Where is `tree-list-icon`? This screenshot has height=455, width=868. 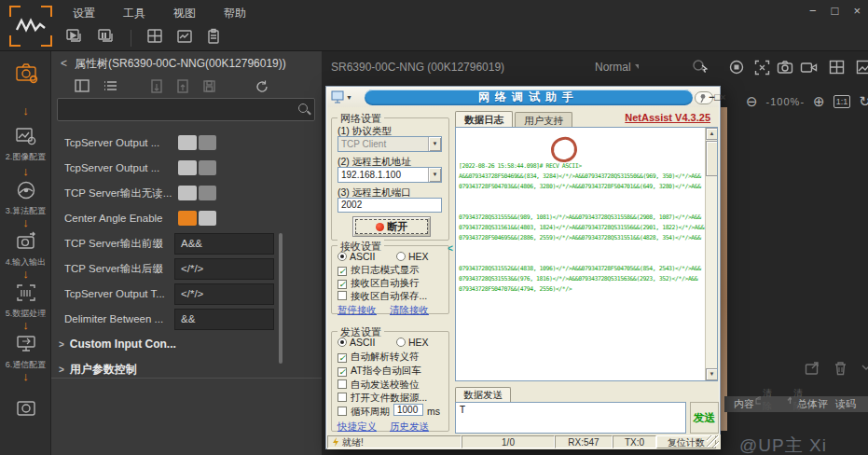
tree-list-icon is located at coordinates (110, 86).